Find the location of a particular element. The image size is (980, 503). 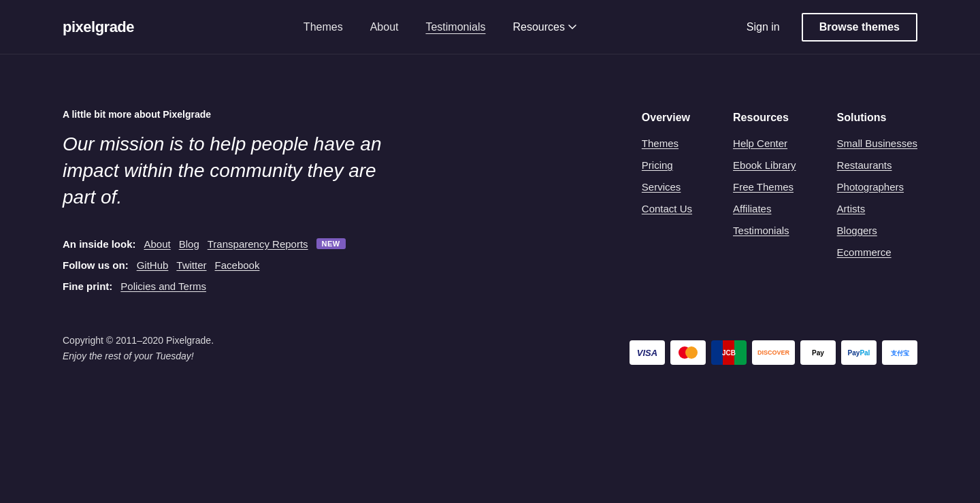

footer-links-section: An inside look: About Blog Transparency … is located at coordinates (226, 265).